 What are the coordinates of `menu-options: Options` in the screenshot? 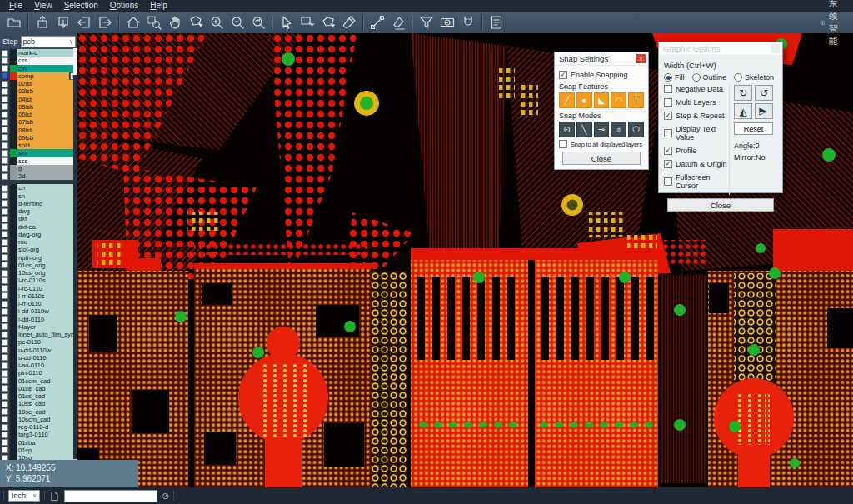 It's located at (124, 6).